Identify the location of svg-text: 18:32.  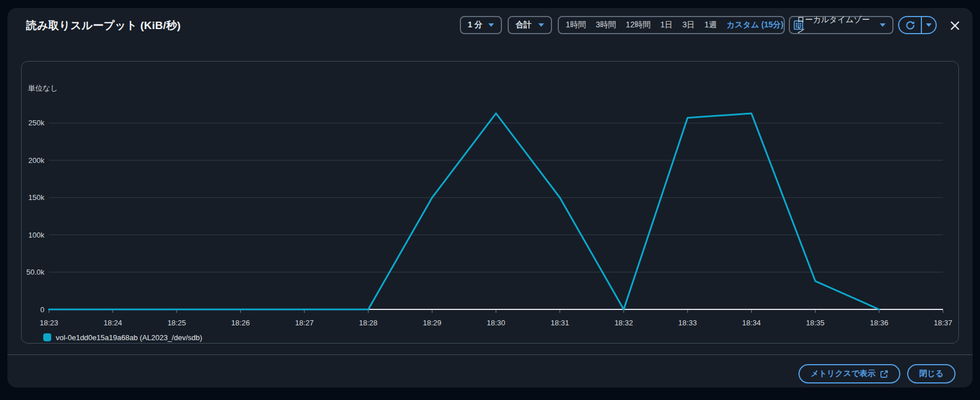
(624, 323).